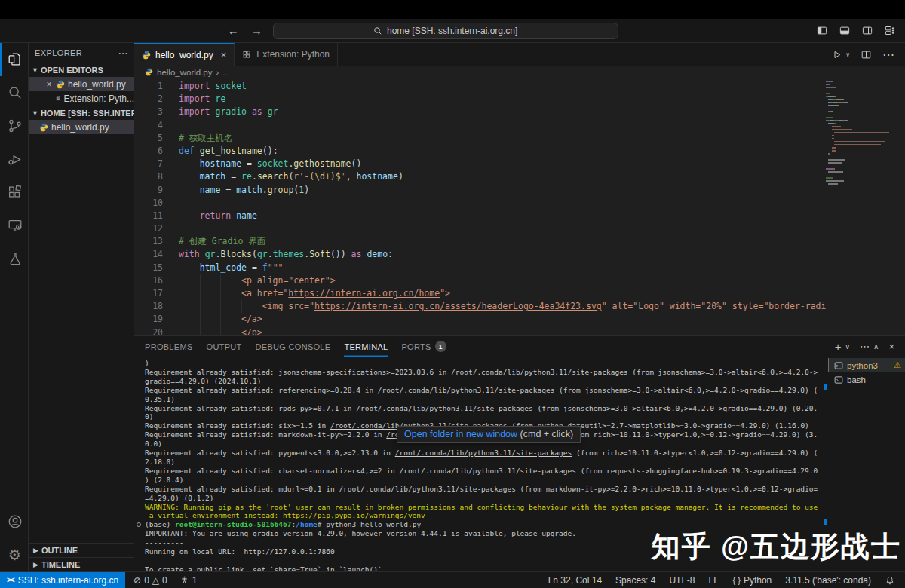 Image resolution: width=905 pixels, height=588 pixels. Describe the element at coordinates (484, 452) in the screenshot. I see `terminal-link: /root/.conda/lib/python3.11/site-package…` at that location.